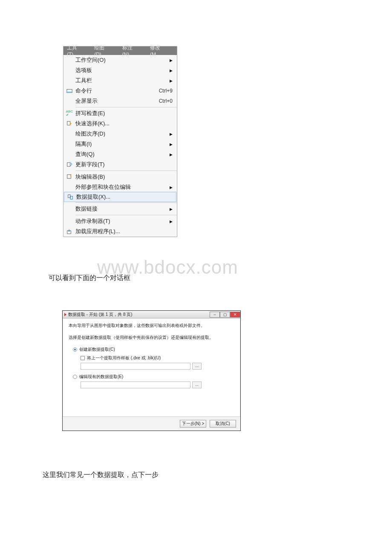 This screenshot has width=392, height=555. I want to click on radio-create-new: 创建新数据提取(C), so click(153, 350).